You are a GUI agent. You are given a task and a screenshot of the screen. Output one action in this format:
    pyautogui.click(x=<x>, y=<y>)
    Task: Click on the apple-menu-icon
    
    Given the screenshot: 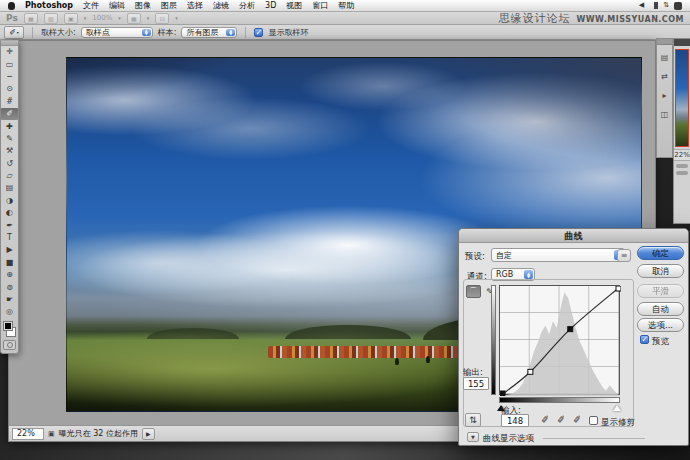 What is the action you would take?
    pyautogui.click(x=12, y=6)
    